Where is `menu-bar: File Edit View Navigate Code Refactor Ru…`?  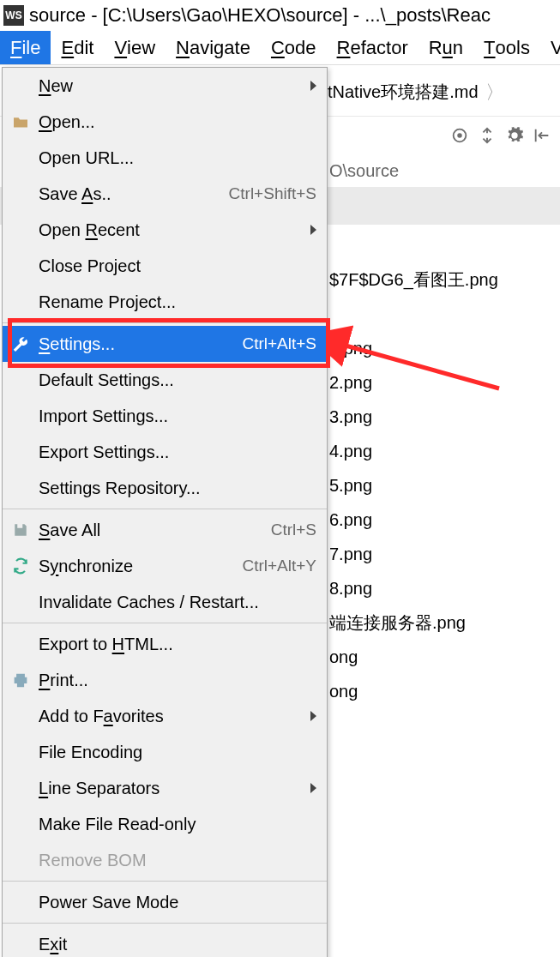
menu-bar: File Edit View Navigate Code Refactor Ru… is located at coordinates (280, 48).